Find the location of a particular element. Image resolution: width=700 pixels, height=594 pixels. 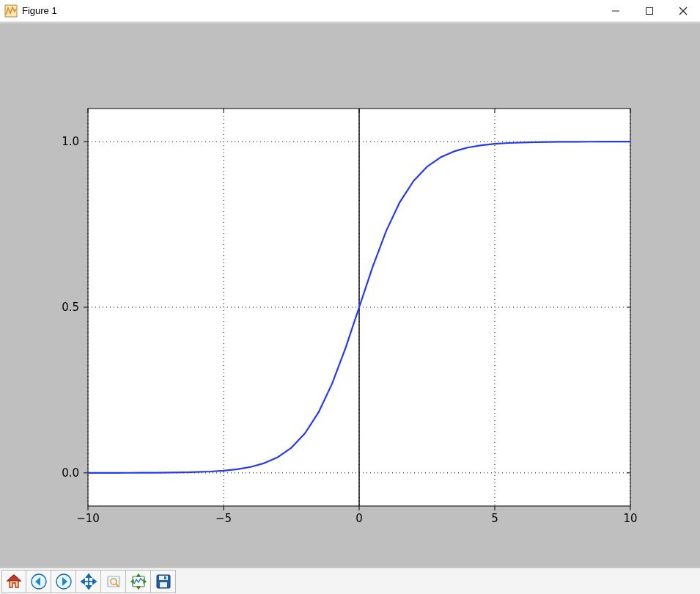

ytick-label: 1.0 is located at coordinates (70, 142).